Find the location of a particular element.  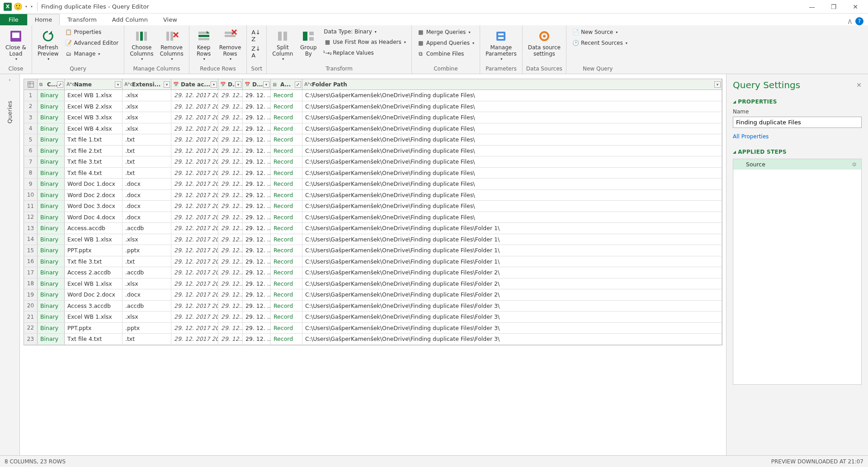

data-source-settings-button: Data source settings is located at coordinates (544, 46).